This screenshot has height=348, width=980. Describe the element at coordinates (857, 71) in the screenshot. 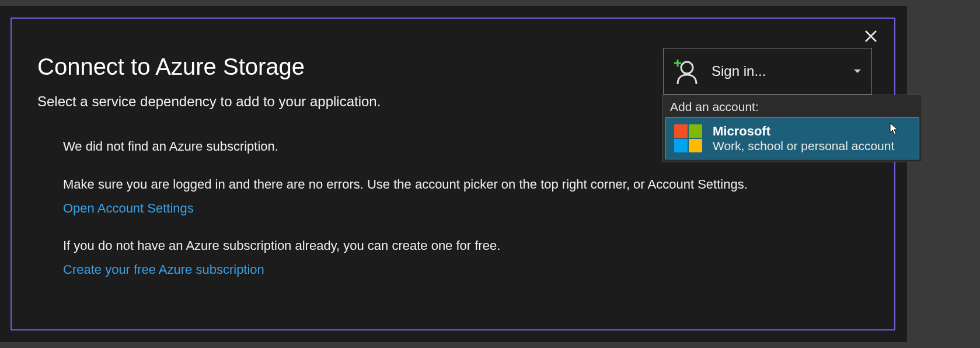

I see `chevron-down-icon` at that location.